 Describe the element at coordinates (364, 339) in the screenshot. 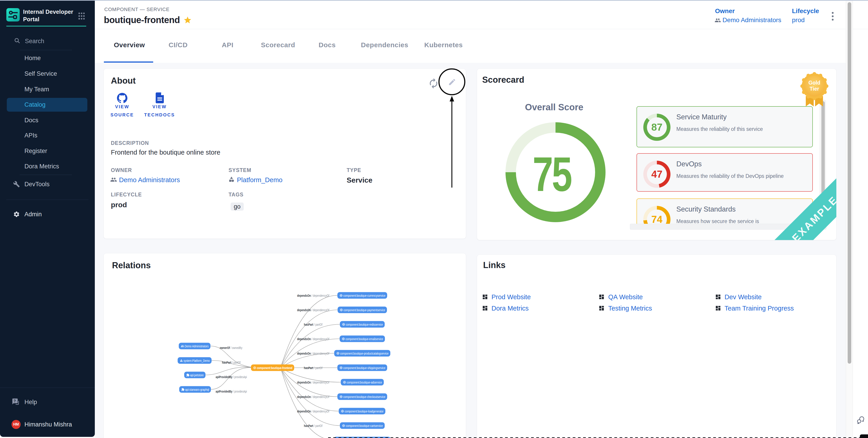

I see `svg-text:component:boutique-emailservic: component:boutique-emailservice` at that location.